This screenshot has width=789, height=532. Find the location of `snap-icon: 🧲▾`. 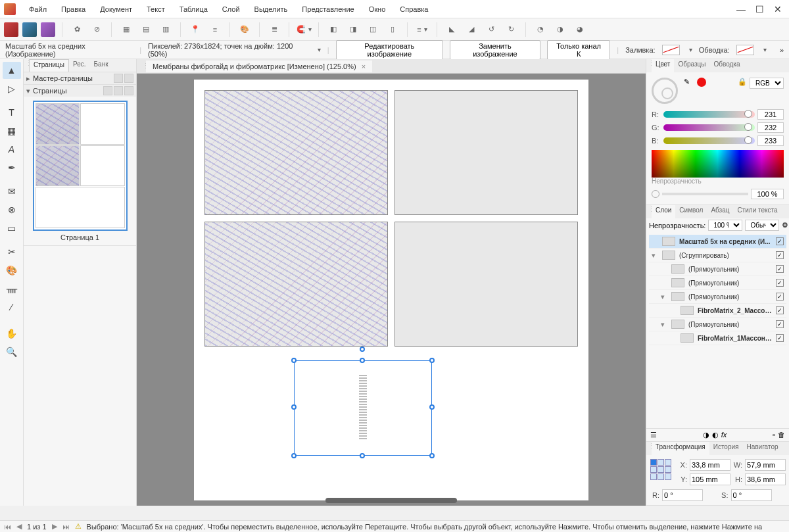

snap-icon: 🧲▾ is located at coordinates (304, 30).